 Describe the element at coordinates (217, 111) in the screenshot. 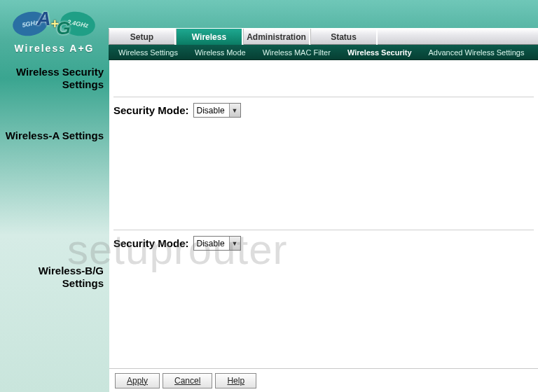

I see `security-mode-a-select: Disable ▼` at that location.